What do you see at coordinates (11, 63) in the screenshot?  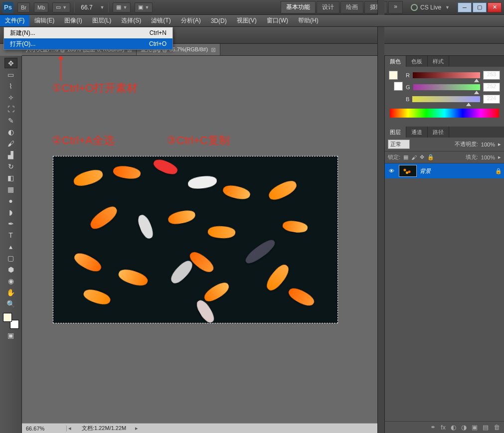 I see `move-tool: ✥` at bounding box center [11, 63].